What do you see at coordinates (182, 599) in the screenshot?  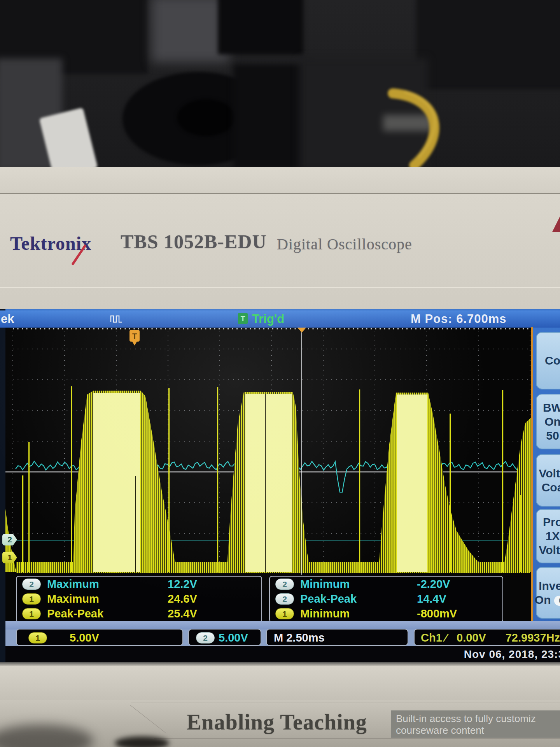 I see `measurement-value: 24.6V` at bounding box center [182, 599].